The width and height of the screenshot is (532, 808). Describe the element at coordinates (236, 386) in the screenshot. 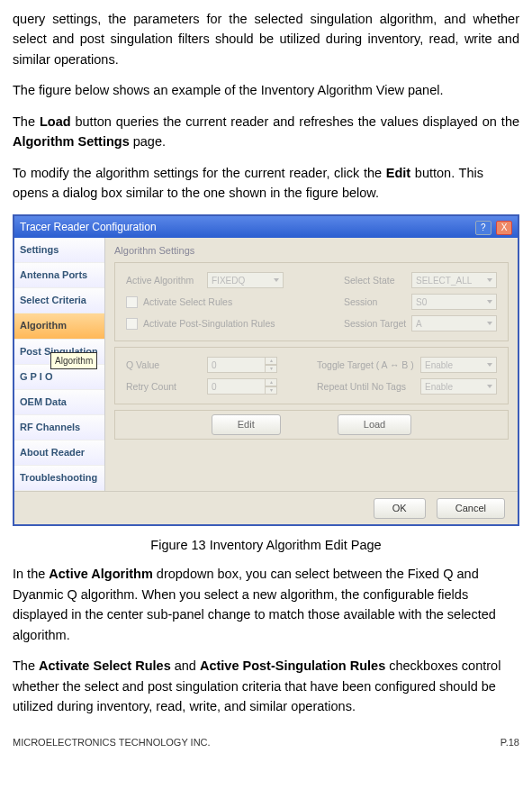

I see `retry-count-input: 0` at that location.